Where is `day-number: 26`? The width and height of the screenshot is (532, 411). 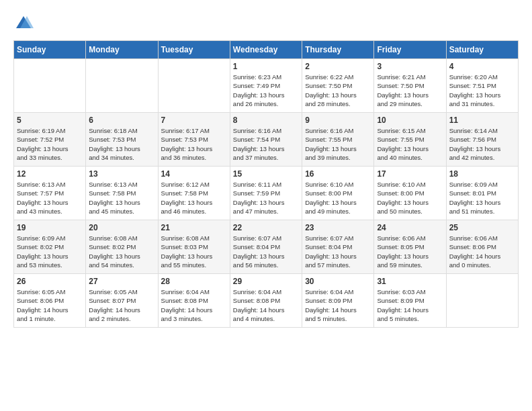 day-number: 26 is located at coordinates (50, 281).